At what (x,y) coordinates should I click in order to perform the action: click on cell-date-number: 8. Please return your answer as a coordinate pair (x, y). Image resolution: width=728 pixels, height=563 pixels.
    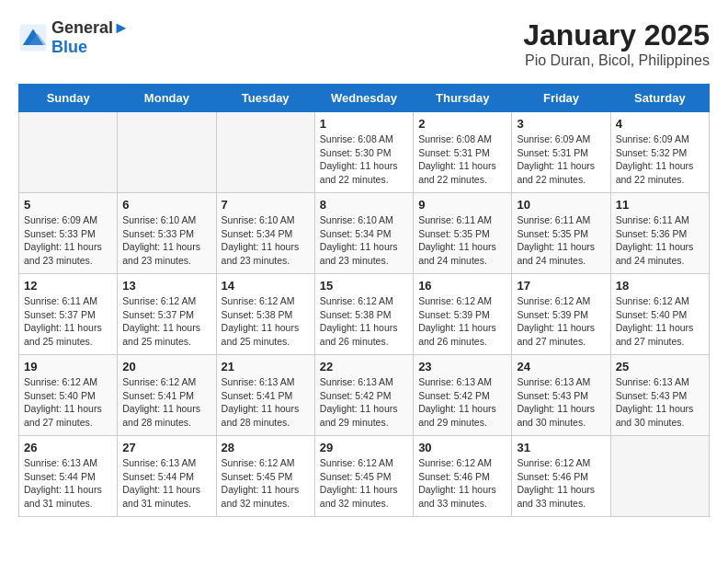
    Looking at the image, I should click on (364, 204).